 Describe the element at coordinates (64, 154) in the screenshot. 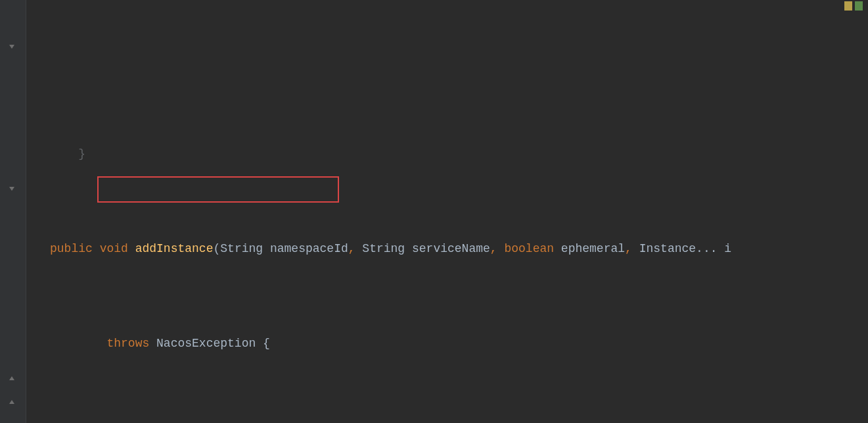

I see `text` at that location.